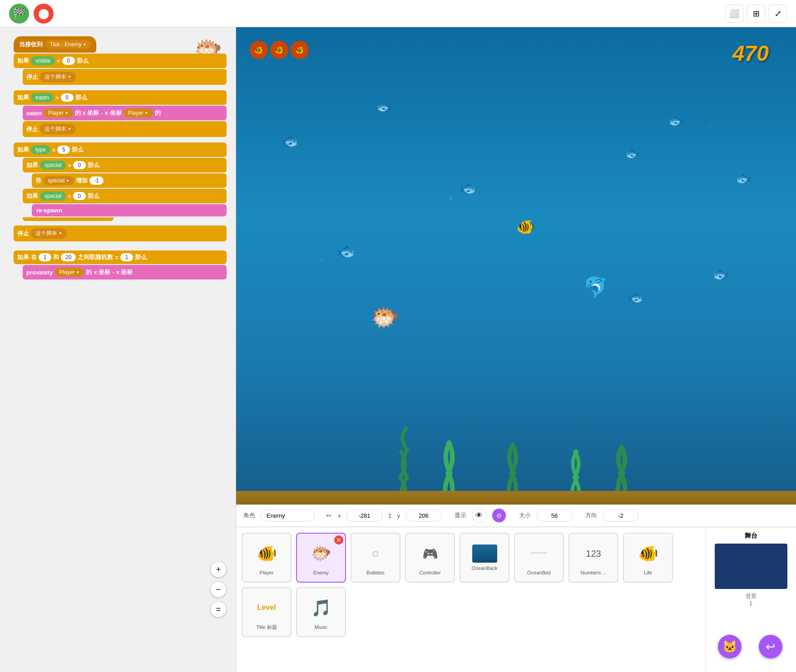 The height and width of the screenshot is (672, 796). I want to click on zoom-in-btn: +, so click(218, 569).